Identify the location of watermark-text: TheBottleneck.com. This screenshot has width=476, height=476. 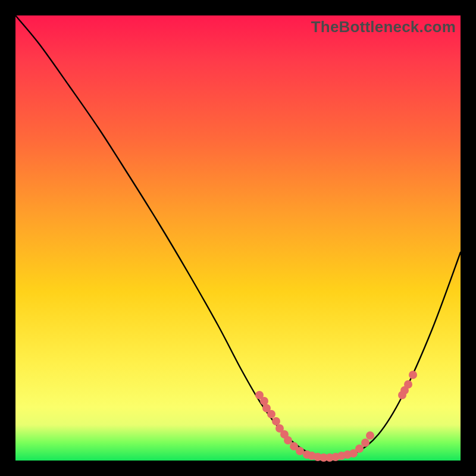
(383, 27).